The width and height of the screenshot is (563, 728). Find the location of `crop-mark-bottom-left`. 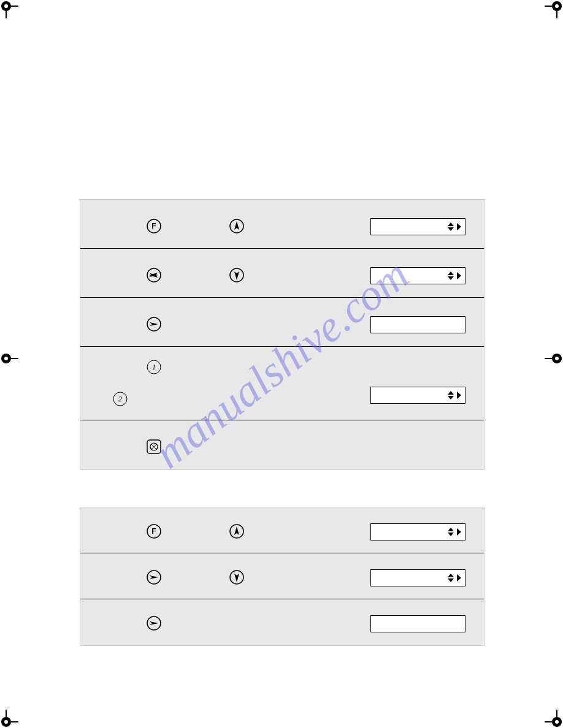

crop-mark-bottom-left is located at coordinates (9, 719).